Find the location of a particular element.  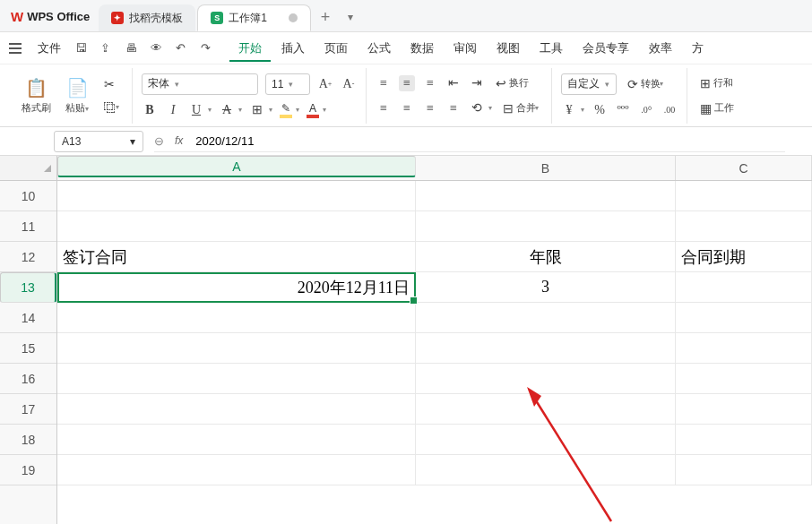

new-tab-button: + is located at coordinates (325, 17).